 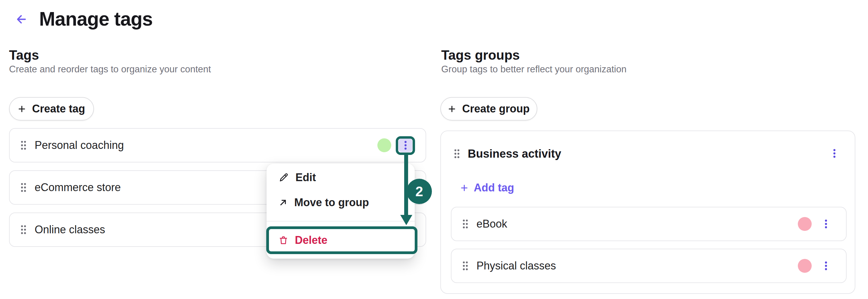 What do you see at coordinates (22, 19) in the screenshot?
I see `arrow-left-icon` at bounding box center [22, 19].